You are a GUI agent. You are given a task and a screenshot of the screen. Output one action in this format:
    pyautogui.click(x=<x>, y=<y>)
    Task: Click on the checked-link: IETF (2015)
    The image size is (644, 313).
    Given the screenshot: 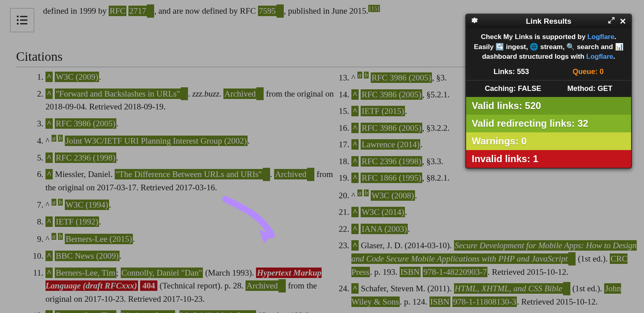 What is the action you would take?
    pyautogui.click(x=383, y=111)
    